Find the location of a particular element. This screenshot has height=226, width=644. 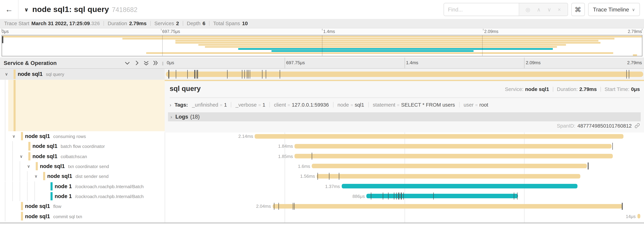

logs-label: Logs is located at coordinates (182, 117).